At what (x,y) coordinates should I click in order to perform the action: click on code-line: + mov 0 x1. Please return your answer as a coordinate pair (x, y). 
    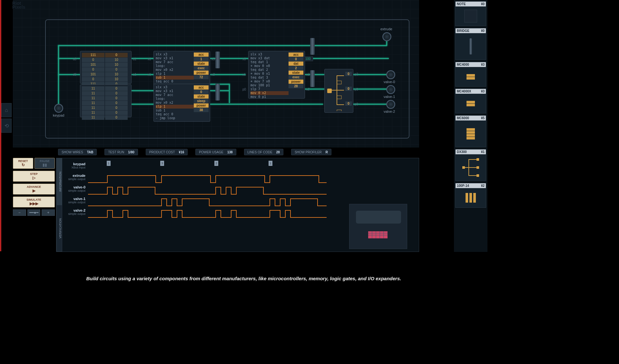
    Looking at the image, I should click on (270, 74).